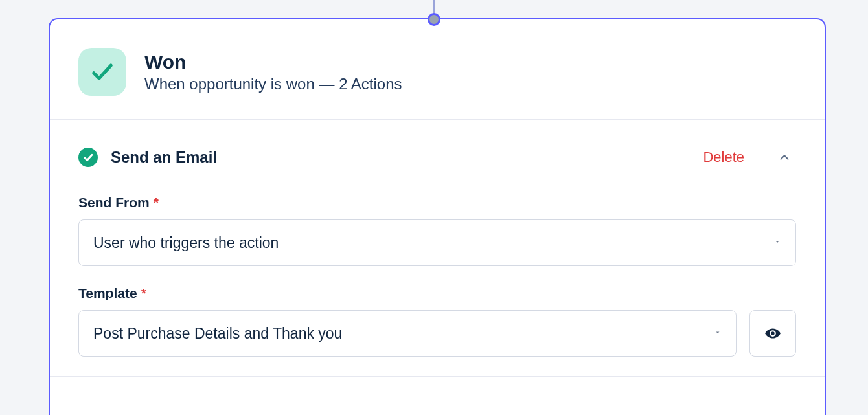  What do you see at coordinates (88, 157) in the screenshot?
I see `check-circle-icon` at bounding box center [88, 157].